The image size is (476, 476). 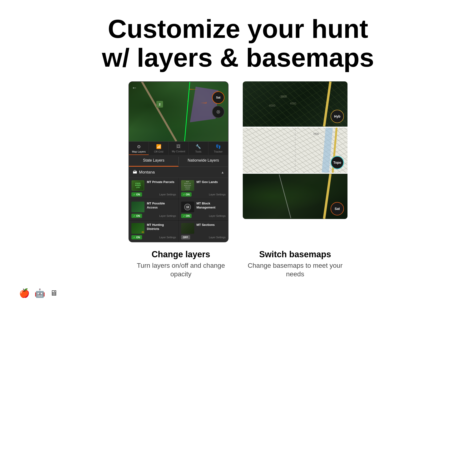 I want to click on layer-thumb-sections, so click(x=188, y=228).